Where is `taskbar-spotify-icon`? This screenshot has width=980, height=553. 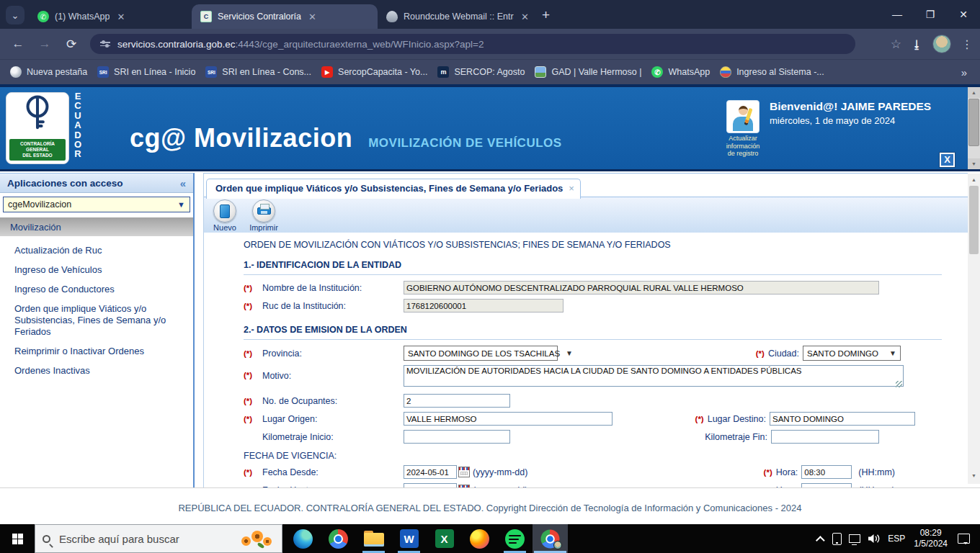
taskbar-spotify-icon is located at coordinates (514, 539).